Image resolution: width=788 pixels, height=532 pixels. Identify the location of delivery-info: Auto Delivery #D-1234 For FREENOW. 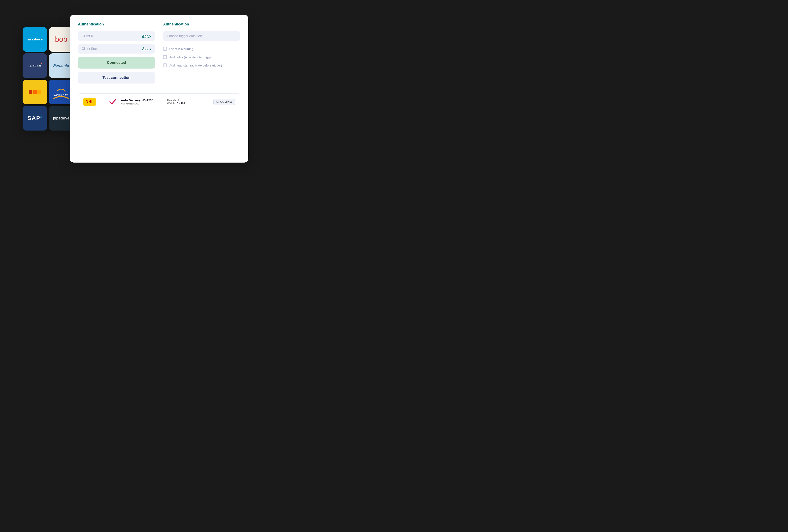
(142, 102).